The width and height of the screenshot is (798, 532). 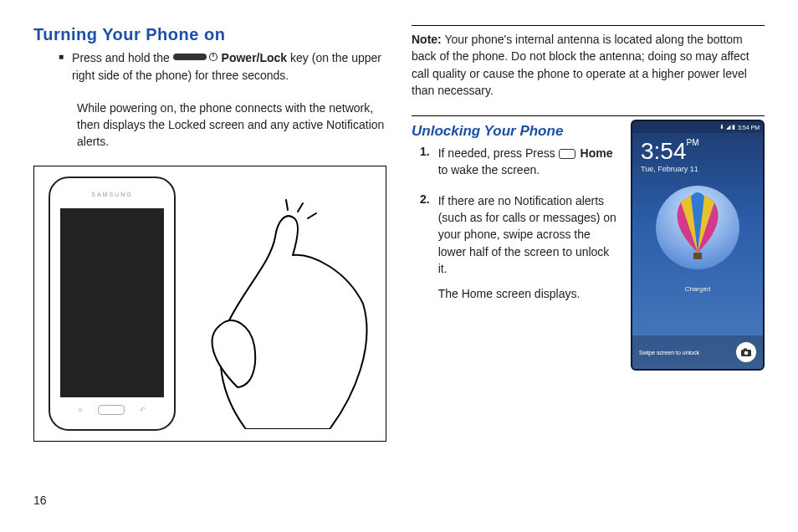 I want to click on note-text: Your phone's internal antenna is located…, so click(x=581, y=65).